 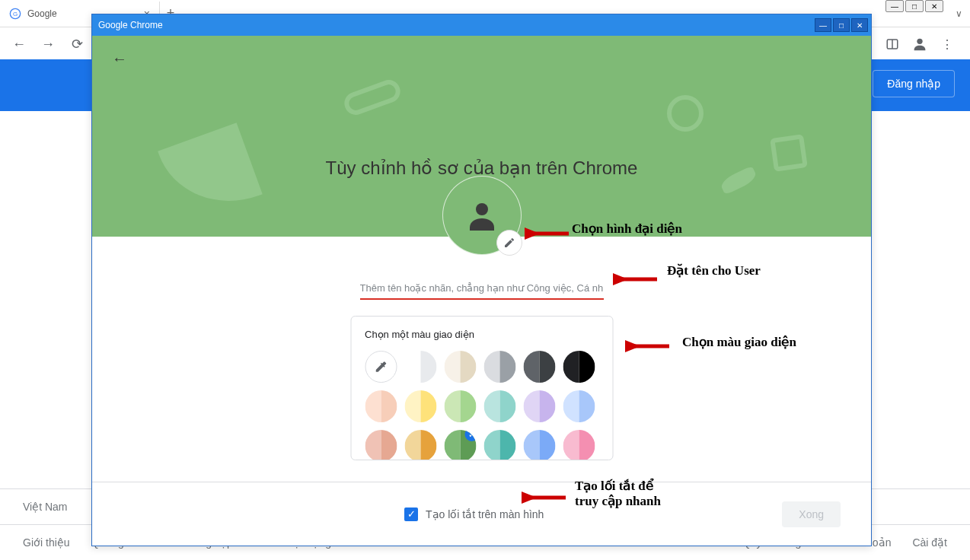 What do you see at coordinates (48, 44) in the screenshot?
I see `forward-button: →` at bounding box center [48, 44].